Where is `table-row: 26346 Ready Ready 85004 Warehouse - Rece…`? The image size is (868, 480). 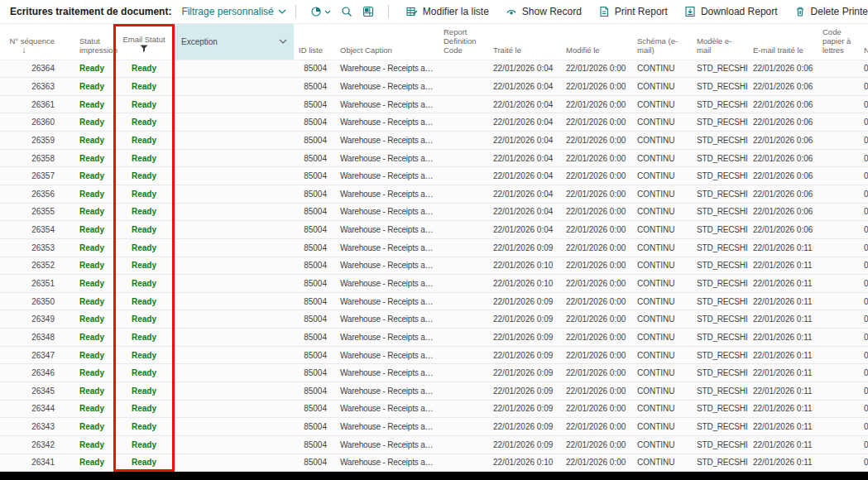
table-row: 26346 Ready Ready 85004 Warehouse - Rece… is located at coordinates (434, 373).